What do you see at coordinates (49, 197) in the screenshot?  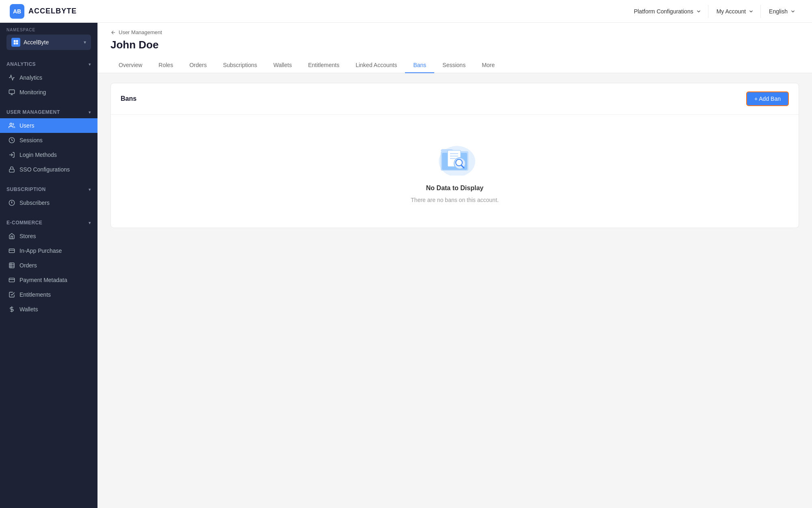 I see `sidebar-section-subscription: SUBSCRIPTION ▾ Subscribers` at bounding box center [49, 197].